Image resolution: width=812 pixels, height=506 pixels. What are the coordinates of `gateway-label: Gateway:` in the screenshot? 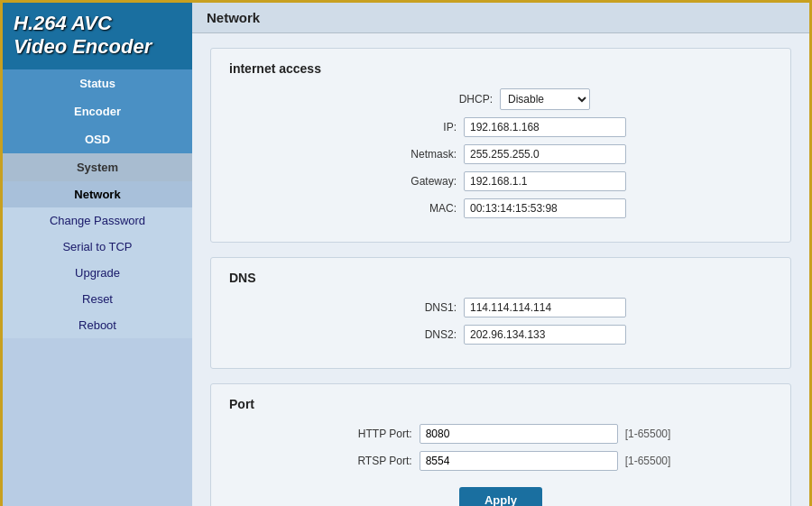 It's located at (416, 181).